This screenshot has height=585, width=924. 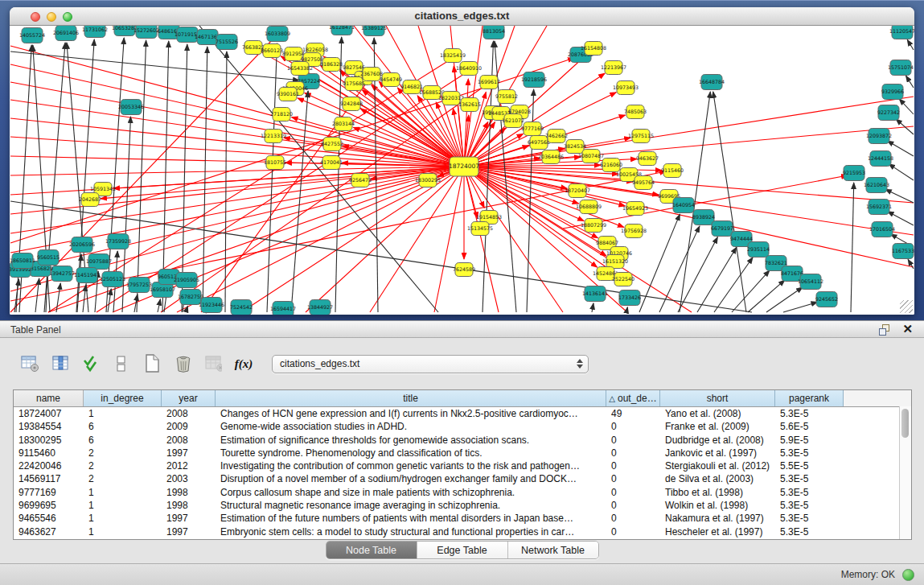 What do you see at coordinates (122, 398) in the screenshot?
I see `column-header-in-degree: in_degree` at bounding box center [122, 398].